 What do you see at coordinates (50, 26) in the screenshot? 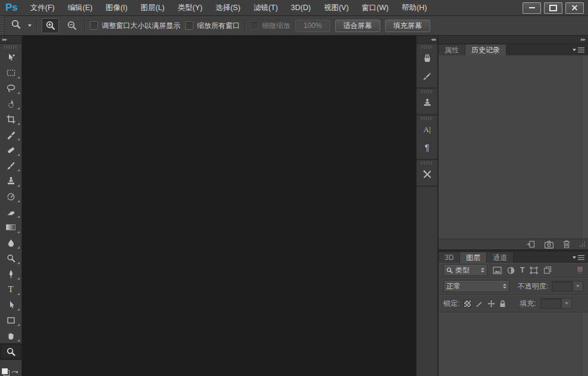
I see `zoom-in-button` at bounding box center [50, 26].